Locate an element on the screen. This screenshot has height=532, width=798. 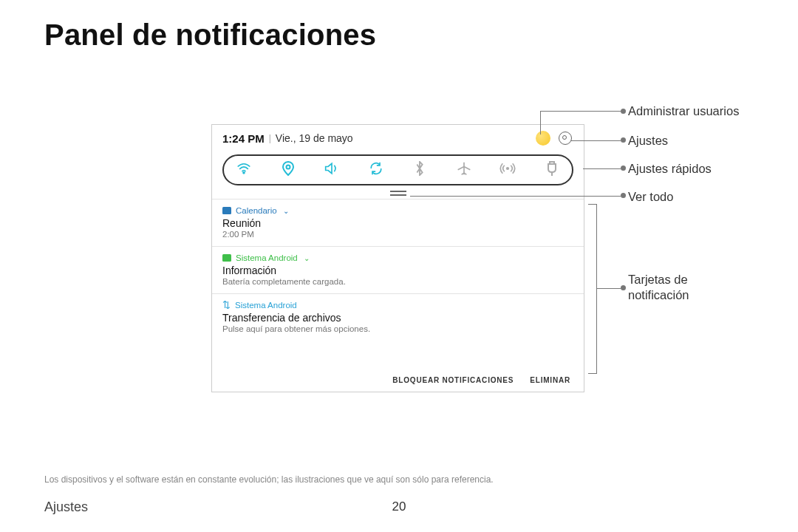
drag-handle-icon is located at coordinates (398, 192).